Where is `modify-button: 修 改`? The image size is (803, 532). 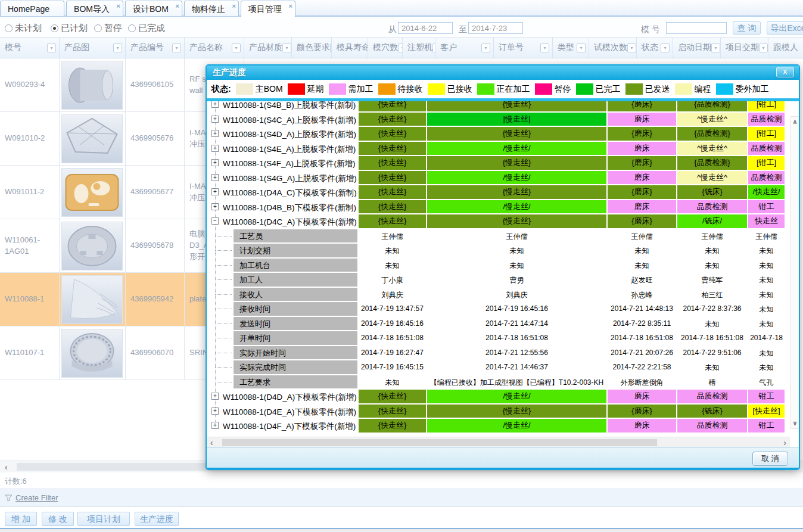
modify-button: 修 改 is located at coordinates (58, 519).